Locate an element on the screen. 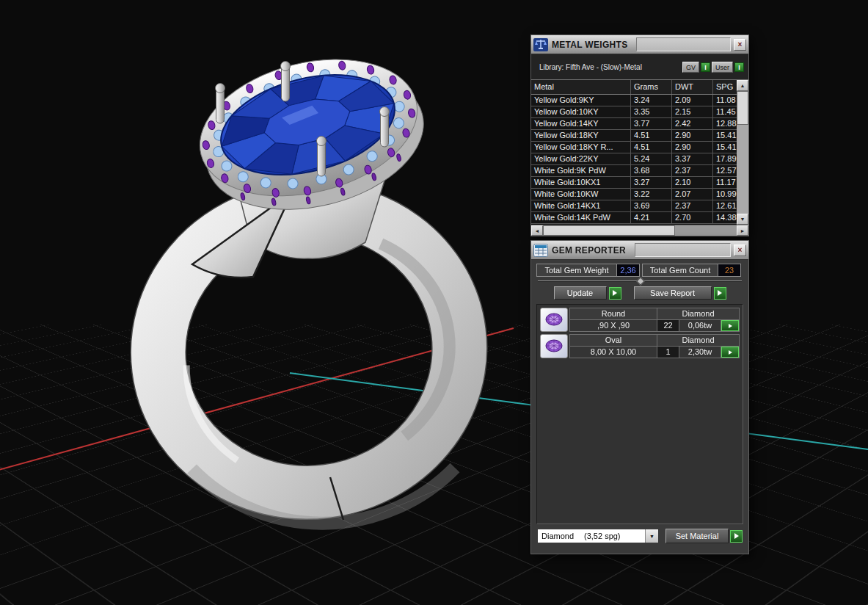 This screenshot has width=868, height=605. total-gem-count-value: 23 is located at coordinates (729, 270).